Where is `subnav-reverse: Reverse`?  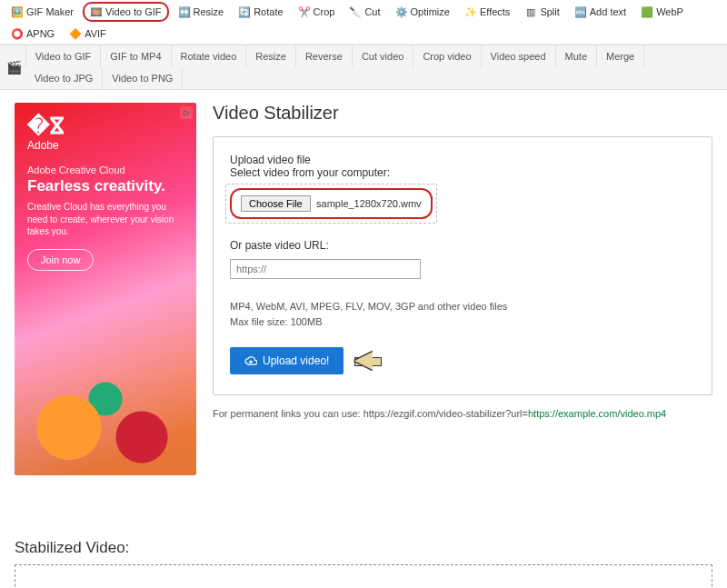 subnav-reverse: Reverse is located at coordinates (324, 56).